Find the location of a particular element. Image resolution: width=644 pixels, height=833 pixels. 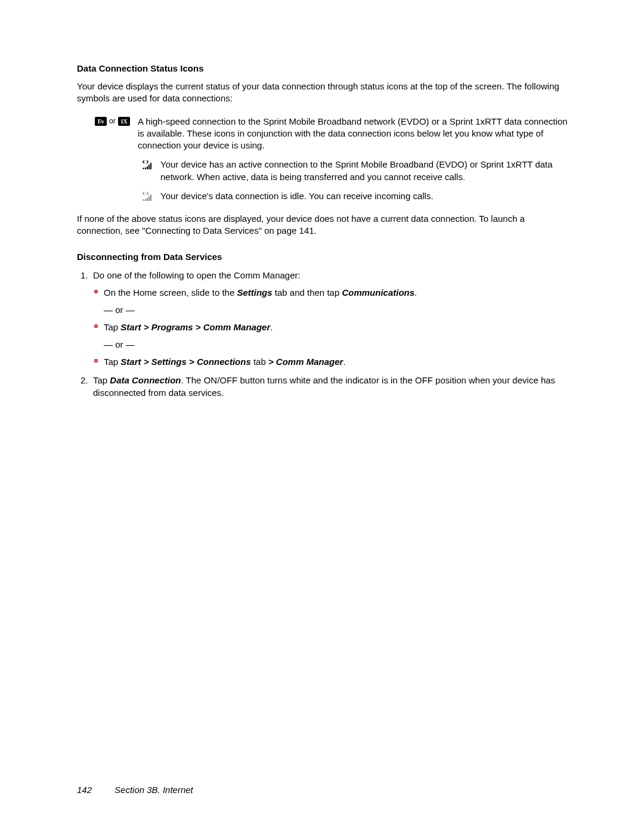

path-emphasis-1: Start > Settings > Connections is located at coordinates (185, 361).